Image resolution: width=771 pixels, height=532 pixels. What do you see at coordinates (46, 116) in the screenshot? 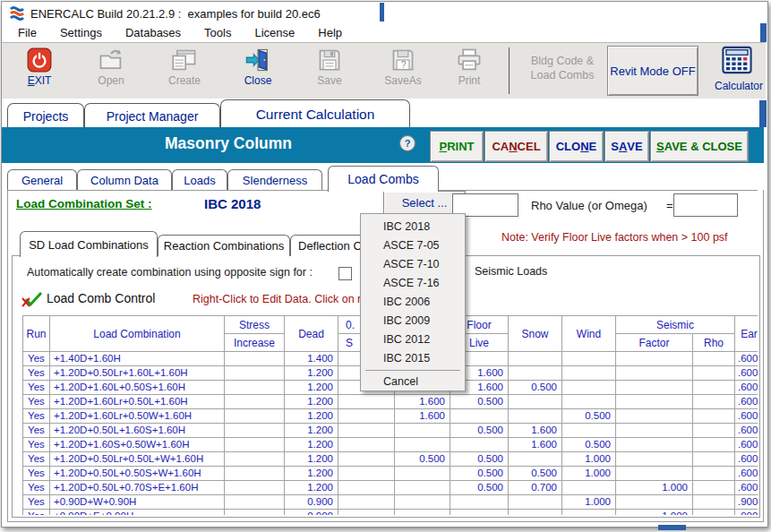
I see `tab-projects: Projects` at bounding box center [46, 116].